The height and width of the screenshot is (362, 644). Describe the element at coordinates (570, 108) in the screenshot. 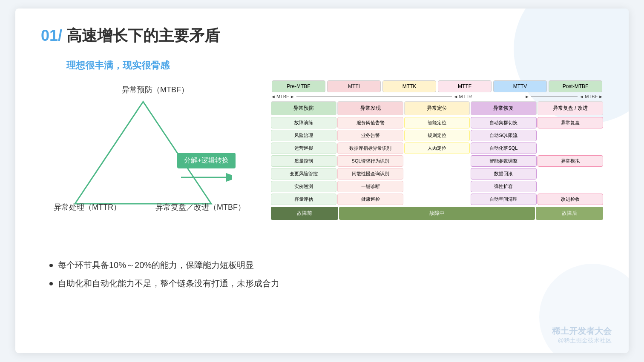

I see `phase-label-review: 异常复盘 / 改进` at that location.